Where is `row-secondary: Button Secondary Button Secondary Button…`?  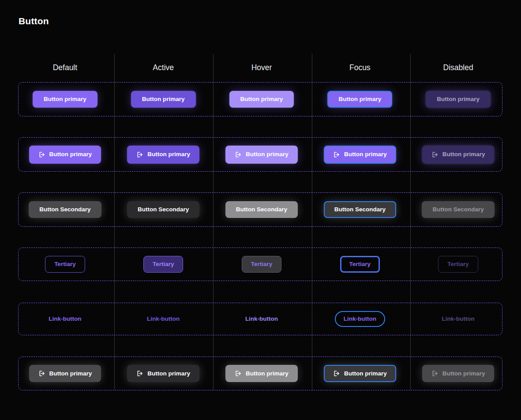
row-secondary: Button Secondary Button Secondary Button… is located at coordinates (262, 210).